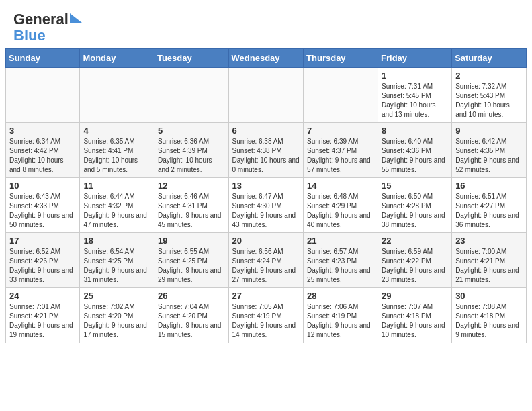  What do you see at coordinates (43, 205) in the screenshot?
I see `calendar-cell: 10Sunrise: 6:43 AM Sunset: 4:33 PM Dayli…` at bounding box center [43, 205].